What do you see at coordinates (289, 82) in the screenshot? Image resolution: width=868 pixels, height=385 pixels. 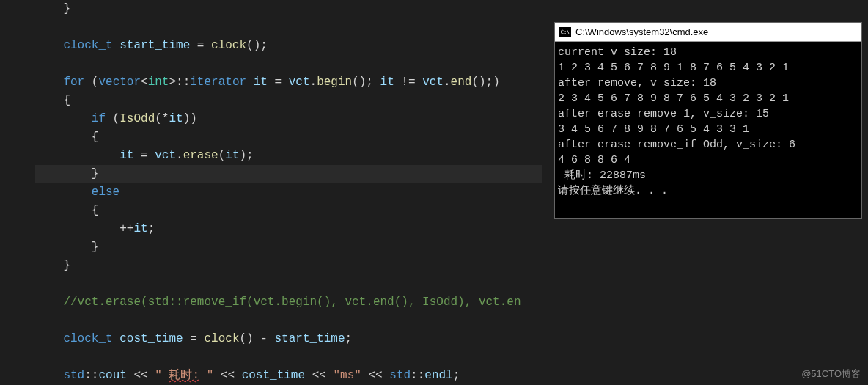 I see `code-line: for (vector<int>::iterator it = vct.begi…` at bounding box center [289, 82].